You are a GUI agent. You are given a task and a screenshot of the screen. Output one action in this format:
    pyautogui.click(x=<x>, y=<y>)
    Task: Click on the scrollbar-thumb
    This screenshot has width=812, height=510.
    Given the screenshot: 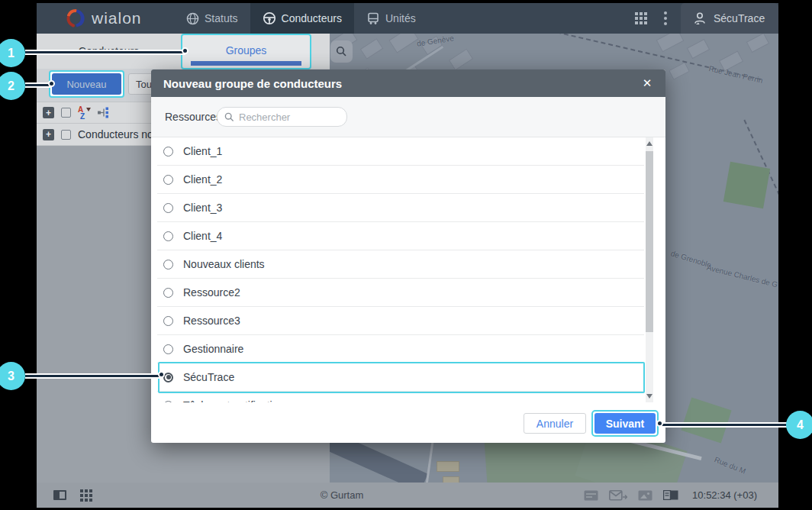 What is the action you would take?
    pyautogui.click(x=649, y=241)
    